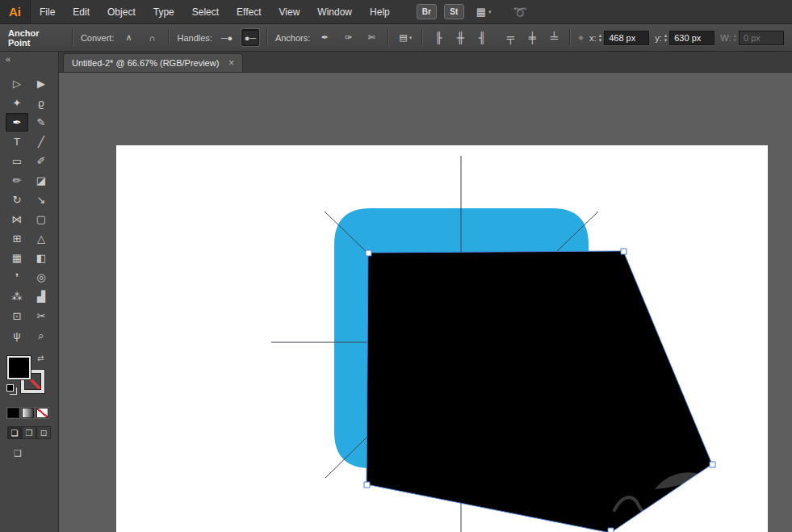  What do you see at coordinates (405, 37) in the screenshot?
I see `isolate-mode-button: ▤ ▾` at bounding box center [405, 37].